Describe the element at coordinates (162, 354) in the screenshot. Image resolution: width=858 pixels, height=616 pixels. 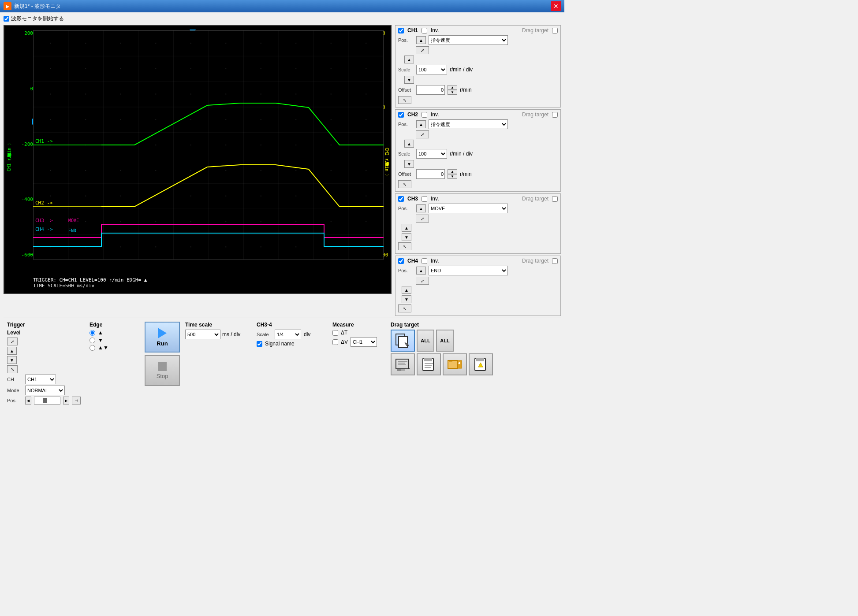
I see `run-stop-section: Run Stop` at that location.